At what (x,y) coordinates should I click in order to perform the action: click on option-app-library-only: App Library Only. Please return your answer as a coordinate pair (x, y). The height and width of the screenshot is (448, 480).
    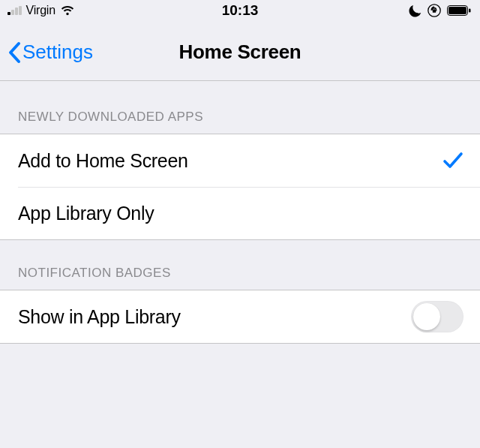
    Looking at the image, I should click on (240, 213).